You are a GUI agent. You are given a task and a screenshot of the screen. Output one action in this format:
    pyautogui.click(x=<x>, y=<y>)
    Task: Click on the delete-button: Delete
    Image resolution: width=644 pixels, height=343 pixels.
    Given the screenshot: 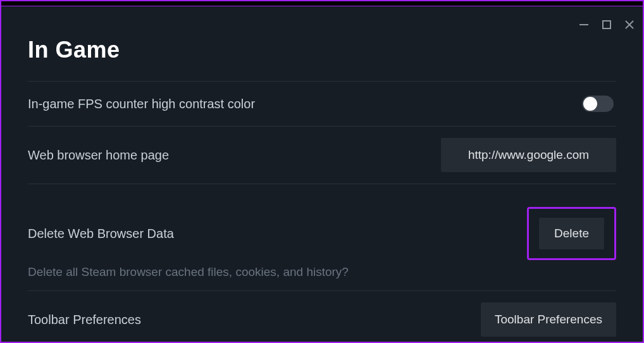 What is the action you would take?
    pyautogui.click(x=572, y=234)
    